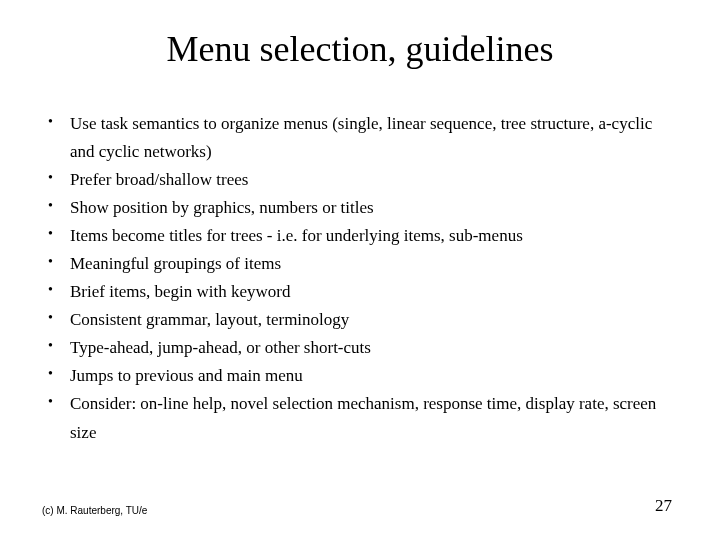  Describe the element at coordinates (361, 376) in the screenshot. I see `list-item: • Jumps to previous and main menu` at that location.